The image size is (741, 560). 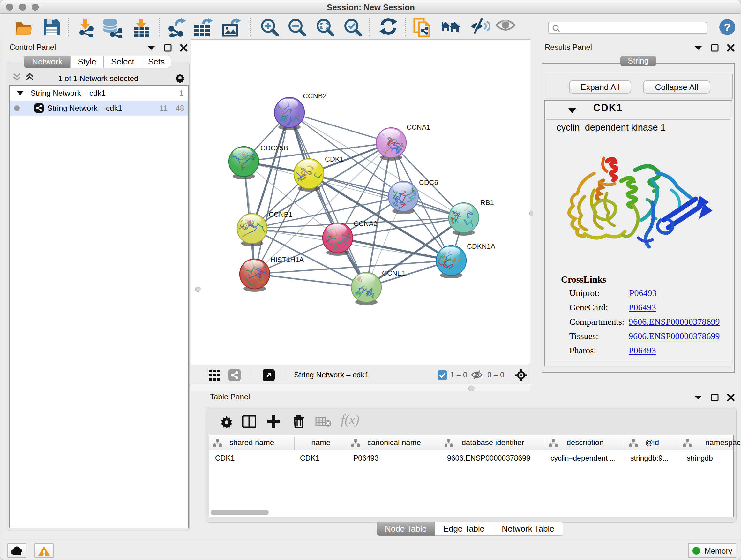 I want to click on svg-text: CCNA2, so click(x=366, y=224).